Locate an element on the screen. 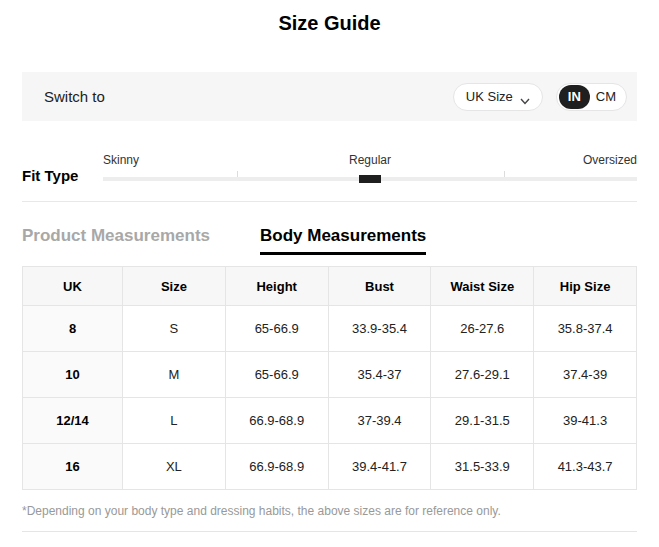  table-cell-waist: 29.1-31.5 is located at coordinates (482, 421).